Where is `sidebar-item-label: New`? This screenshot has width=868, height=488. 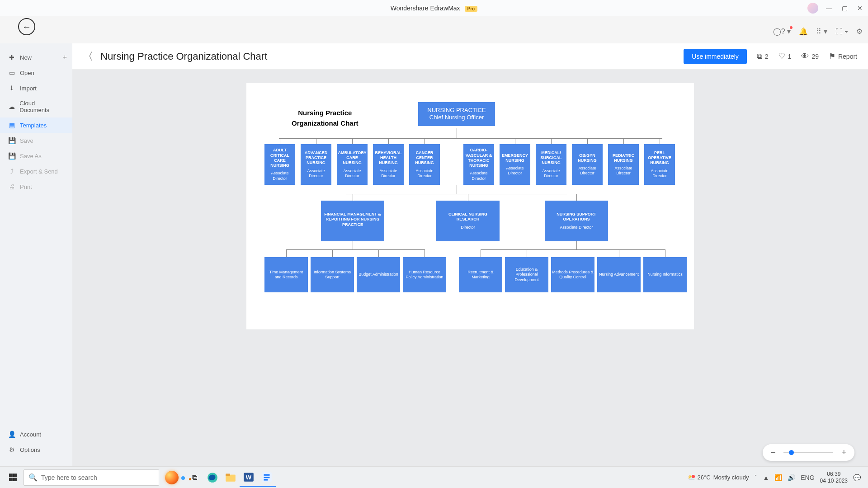
sidebar-item-label: New is located at coordinates (26, 58).